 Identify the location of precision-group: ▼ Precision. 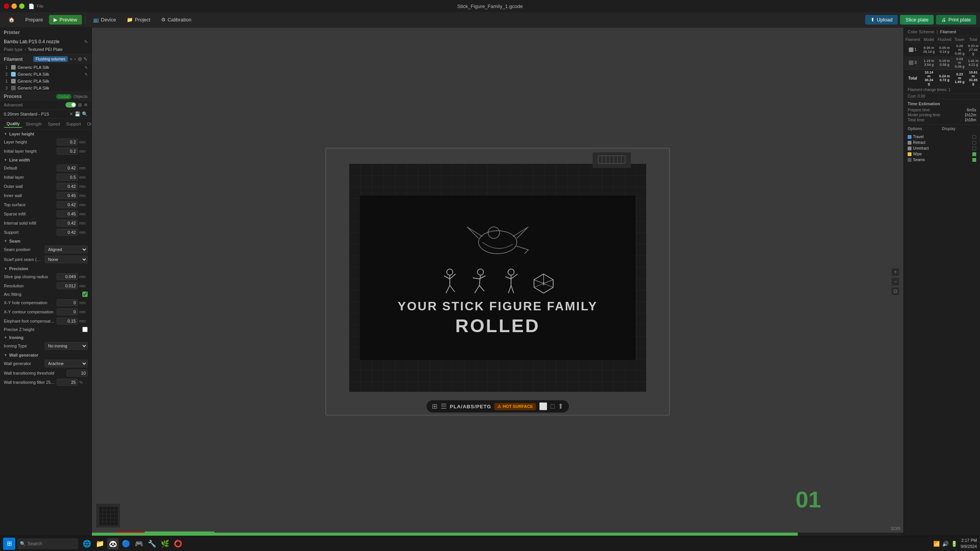
(46, 268).